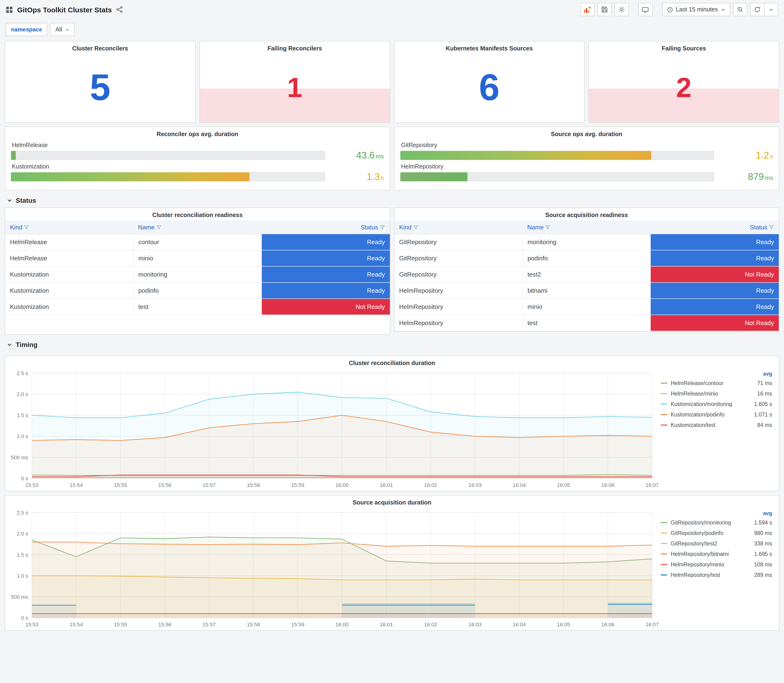 The height and width of the screenshot is (683, 784). Describe the element at coordinates (69, 242) in the screenshot. I see `cell-kind: HelmRelease` at that location.